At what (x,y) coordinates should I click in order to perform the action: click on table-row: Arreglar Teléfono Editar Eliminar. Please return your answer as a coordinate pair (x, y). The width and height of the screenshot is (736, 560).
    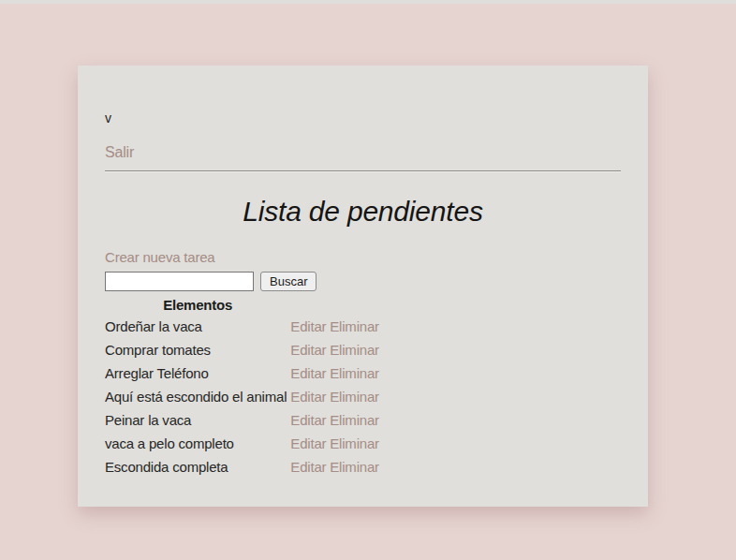
    Looking at the image, I should click on (242, 373).